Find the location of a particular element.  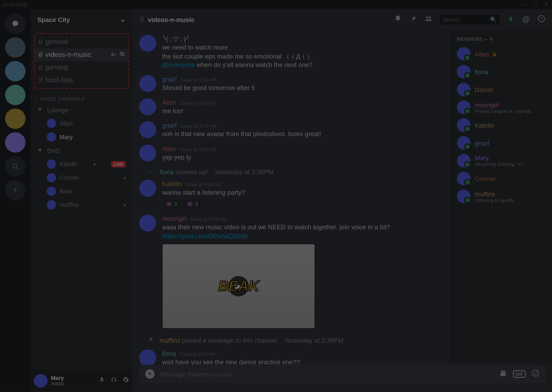

video-icon: ▪ is located at coordinates (125, 178).